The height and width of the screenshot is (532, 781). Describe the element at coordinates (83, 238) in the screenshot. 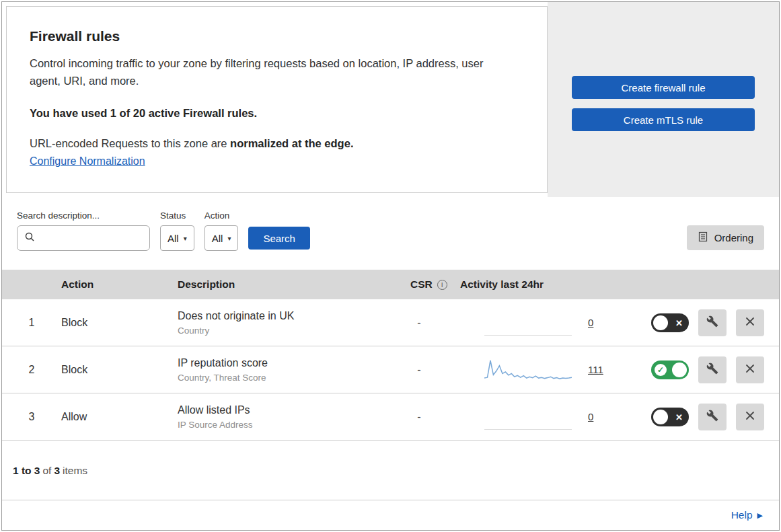

I see `search-box` at that location.